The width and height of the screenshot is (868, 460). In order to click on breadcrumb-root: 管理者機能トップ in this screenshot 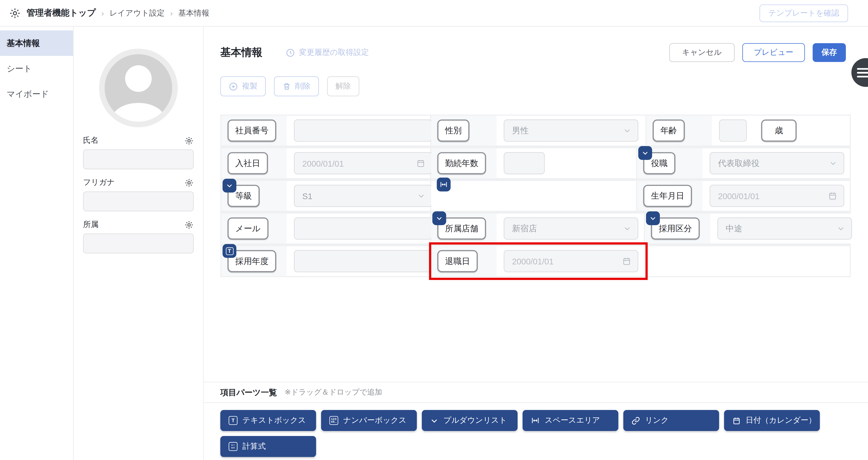, I will do `click(61, 13)`.